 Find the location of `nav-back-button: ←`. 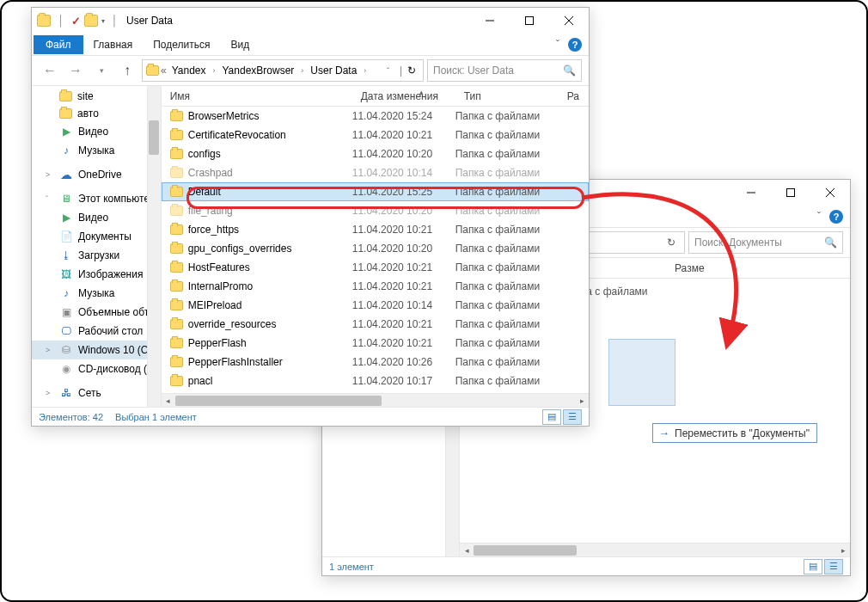

nav-back-button: ← is located at coordinates (50, 71).